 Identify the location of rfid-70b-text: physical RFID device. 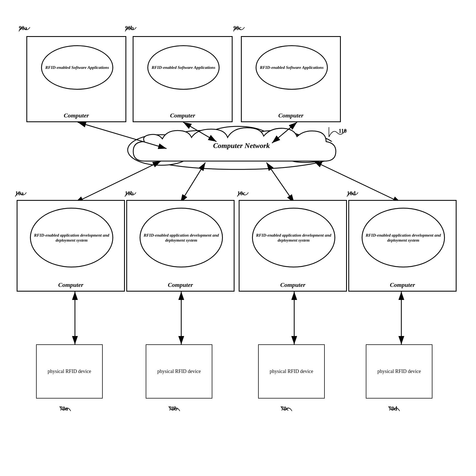
(179, 372).